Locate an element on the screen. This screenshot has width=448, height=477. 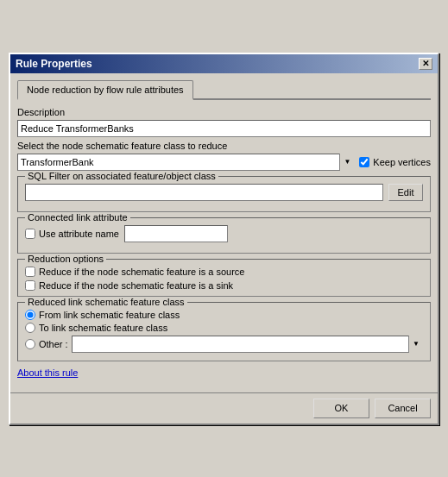
other-dropdown is located at coordinates (247, 344).